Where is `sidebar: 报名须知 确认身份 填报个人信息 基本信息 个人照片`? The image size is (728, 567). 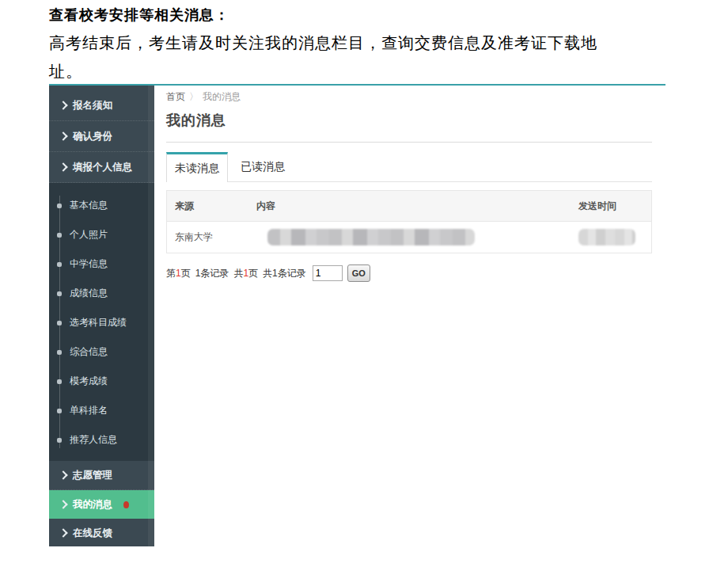 sidebar: 报名须知 确认身份 填报个人信息 基本信息 个人照片 is located at coordinates (101, 316).